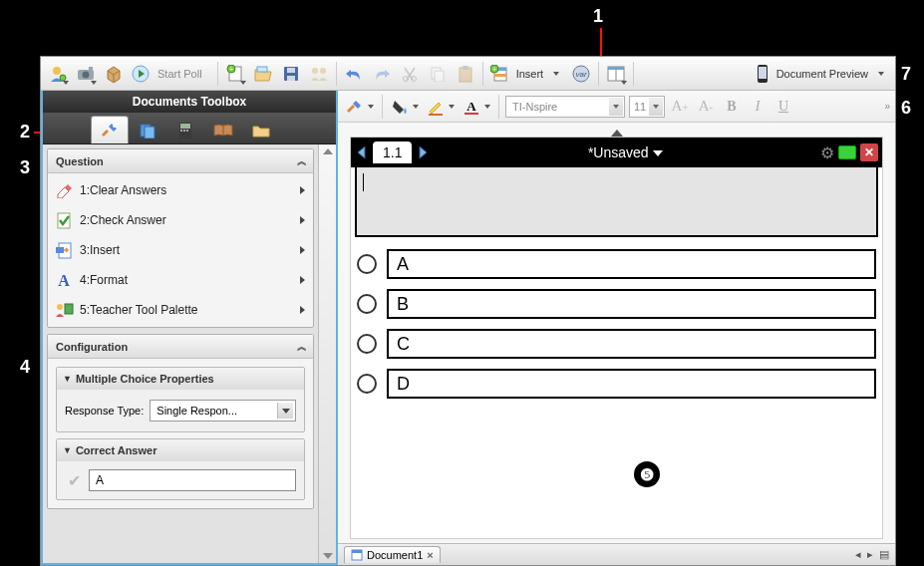 Image resolution: width=924 pixels, height=566 pixels. I want to click on choice-row: C, so click(616, 344).